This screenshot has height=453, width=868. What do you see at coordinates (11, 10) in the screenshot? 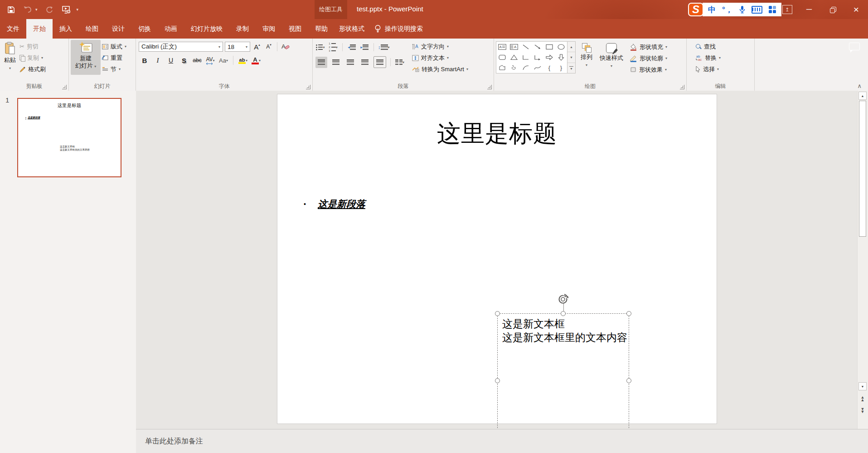
I see `save-icon` at bounding box center [11, 10].